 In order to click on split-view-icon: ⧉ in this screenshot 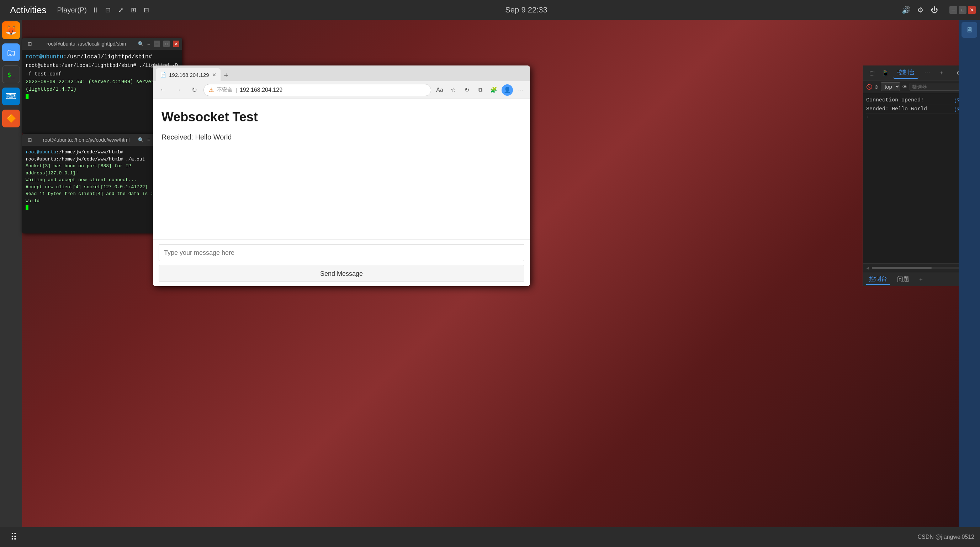, I will do `click(480, 90)`.